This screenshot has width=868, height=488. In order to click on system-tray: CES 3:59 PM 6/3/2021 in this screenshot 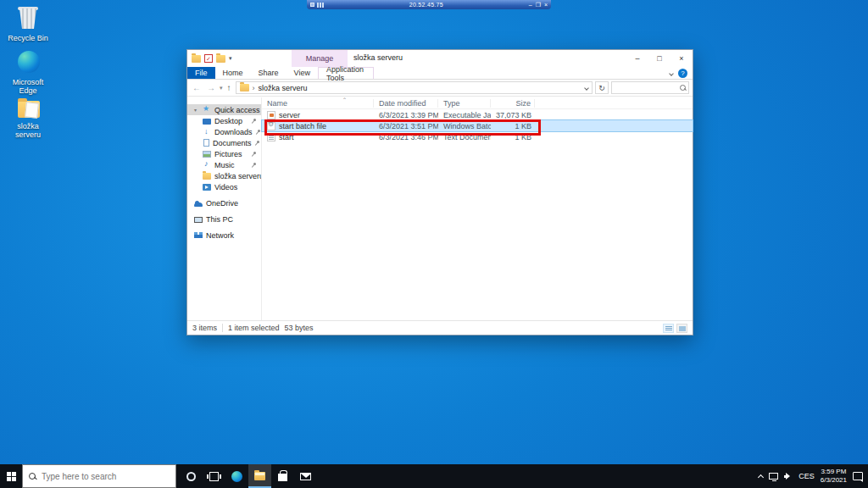, I will do `click(814, 476)`.